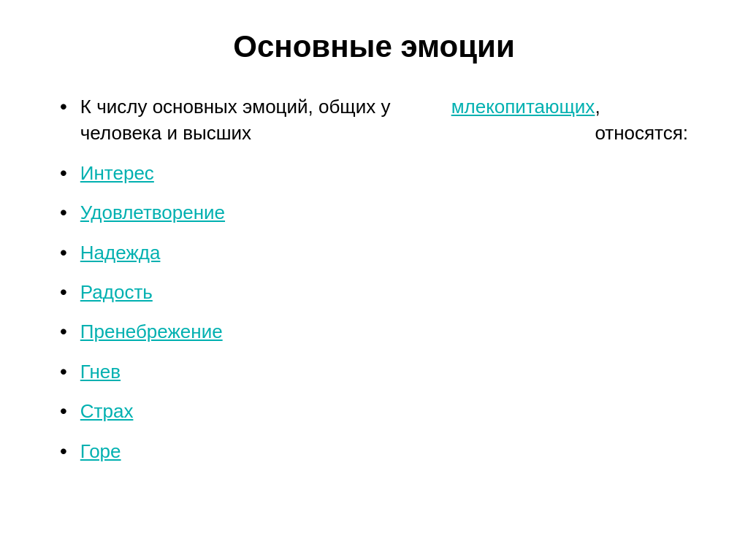 This screenshot has width=748, height=560. What do you see at coordinates (153, 212) in the screenshot?
I see `emotion-link-udovletvorenie: Удовлетворение` at bounding box center [153, 212].